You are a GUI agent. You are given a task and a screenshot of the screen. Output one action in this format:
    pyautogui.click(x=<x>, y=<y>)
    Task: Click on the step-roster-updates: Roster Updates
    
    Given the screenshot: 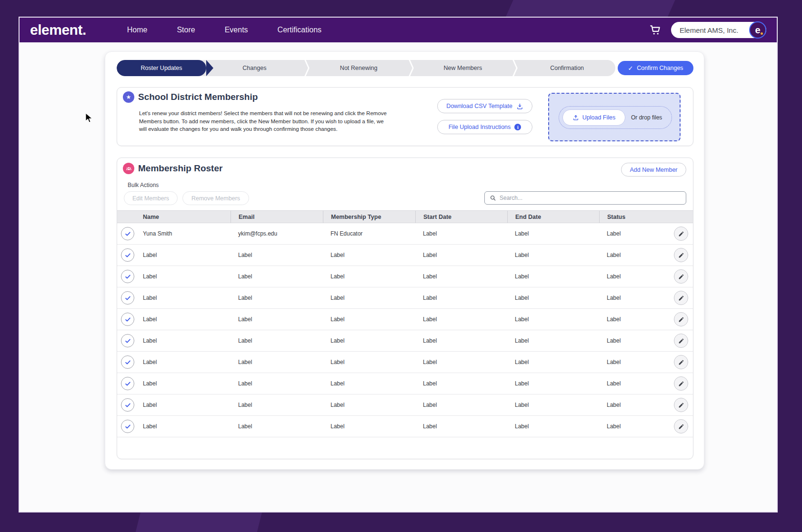 What is the action you would take?
    pyautogui.click(x=161, y=68)
    